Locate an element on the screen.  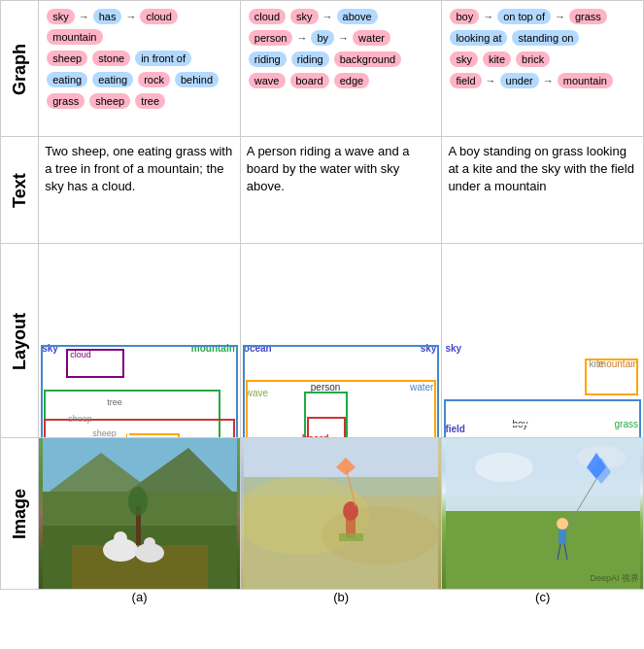
tag-under-c: under is located at coordinates (520, 81).